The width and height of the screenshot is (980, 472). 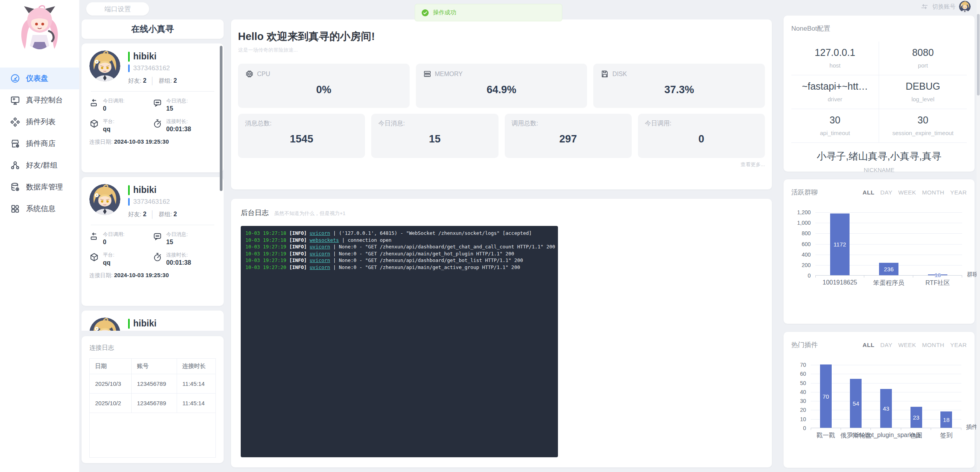 What do you see at coordinates (40, 236) in the screenshot?
I see `sidebar: 仪表盘 真寻控制台 插件列表` at bounding box center [40, 236].